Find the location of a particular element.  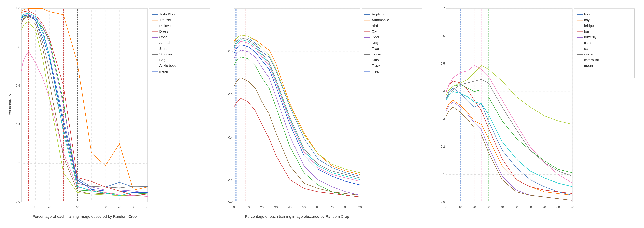

legend-bowl: bowl is located at coordinates (588, 14).